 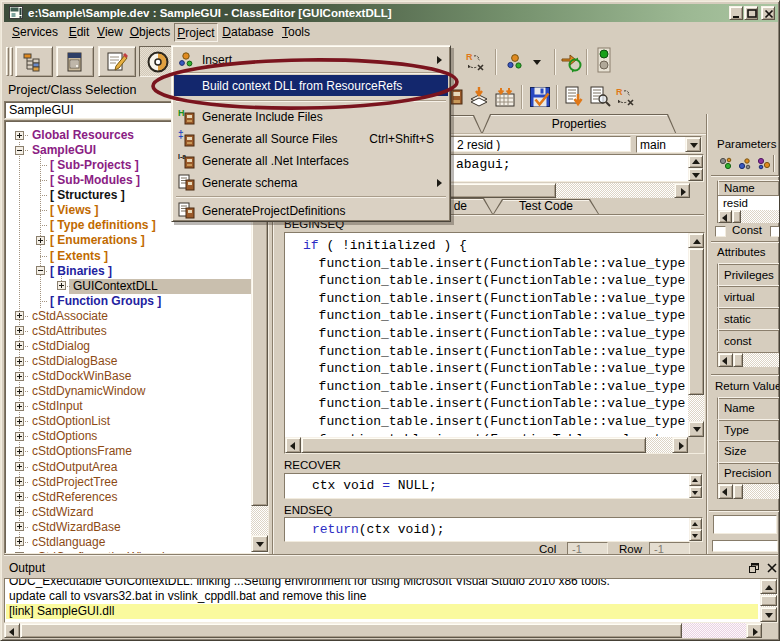 I want to click on scope-combo: main, so click(x=669, y=144).